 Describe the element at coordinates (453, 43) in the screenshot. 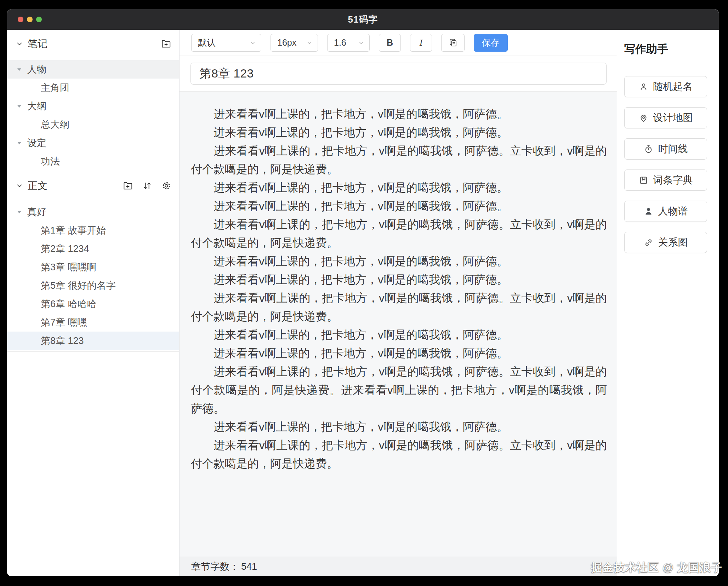

I see `copy-button` at that location.